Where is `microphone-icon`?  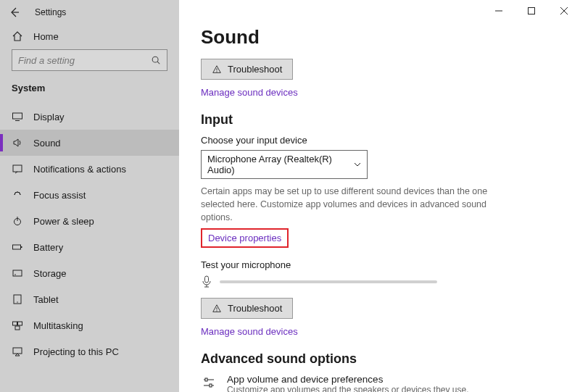
microphone-icon is located at coordinates (207, 282).